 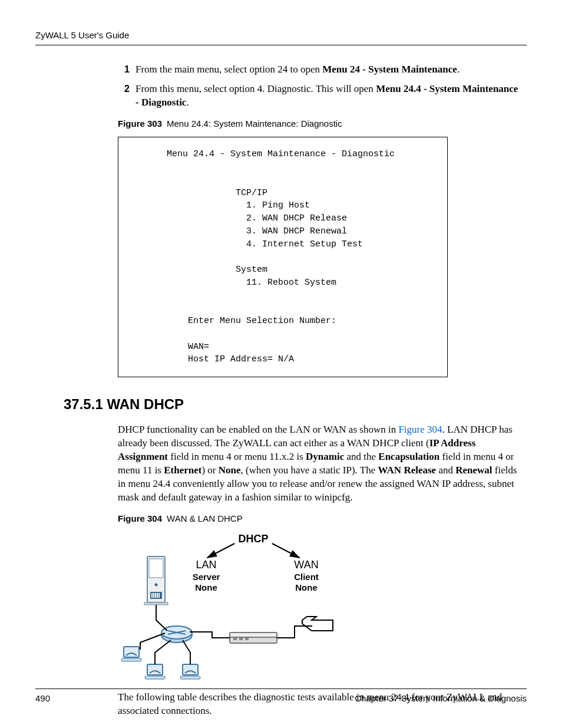 What do you see at coordinates (183, 470) in the screenshot?
I see `bold-text: Ethernet` at bounding box center [183, 470].